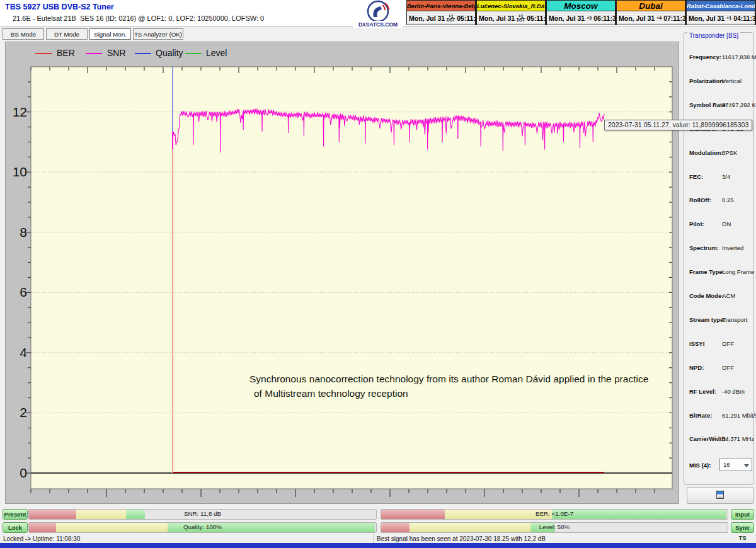 The width and height of the screenshot is (756, 548). What do you see at coordinates (93, 34) in the screenshot?
I see `mode-tabs: BS Mode DT Mode Signal Mon. TS Analyzer …` at bounding box center [93, 34].